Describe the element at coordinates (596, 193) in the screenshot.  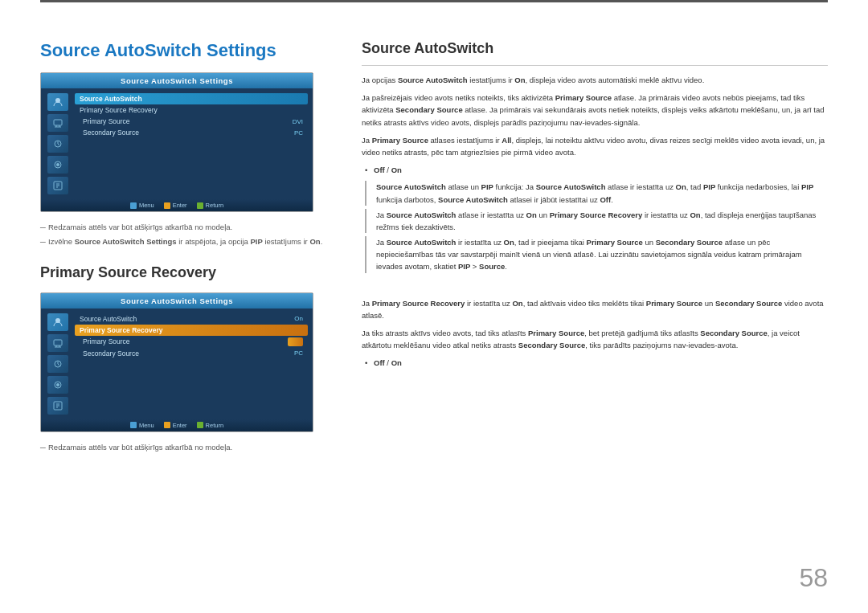
I see `dash-1: Source AutoSwitch atlase un PIP funkcija…` at that location.